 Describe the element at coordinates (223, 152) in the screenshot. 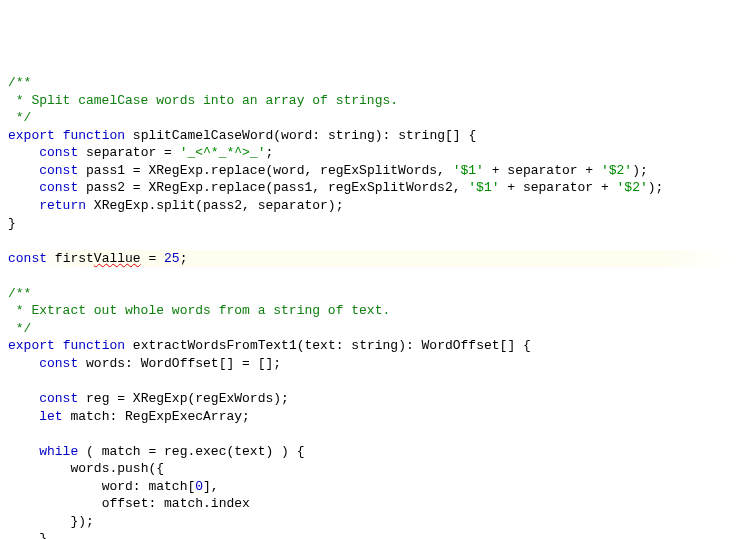

I see `string: '_<^*_*^>_'` at that location.